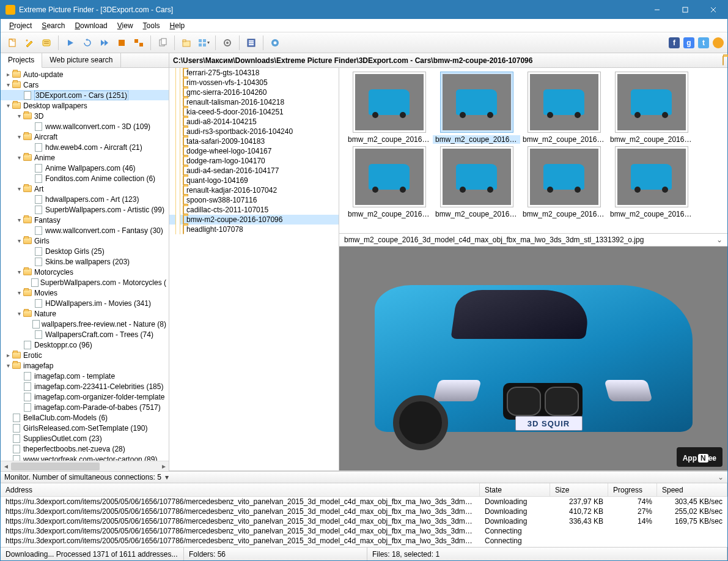 This screenshot has width=728, height=561. What do you see at coordinates (254, 141) in the screenshot?
I see `folder-item: tata-safari-2009-104183` at bounding box center [254, 141].